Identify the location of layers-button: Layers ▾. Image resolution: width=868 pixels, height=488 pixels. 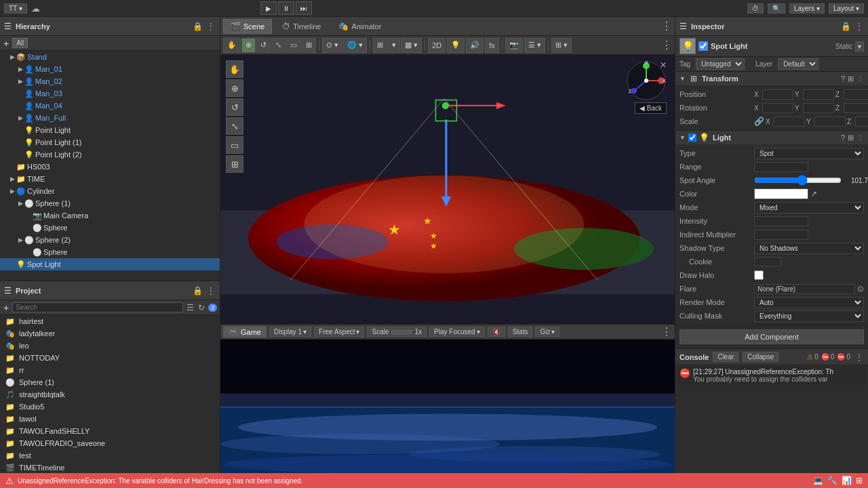
(807, 8).